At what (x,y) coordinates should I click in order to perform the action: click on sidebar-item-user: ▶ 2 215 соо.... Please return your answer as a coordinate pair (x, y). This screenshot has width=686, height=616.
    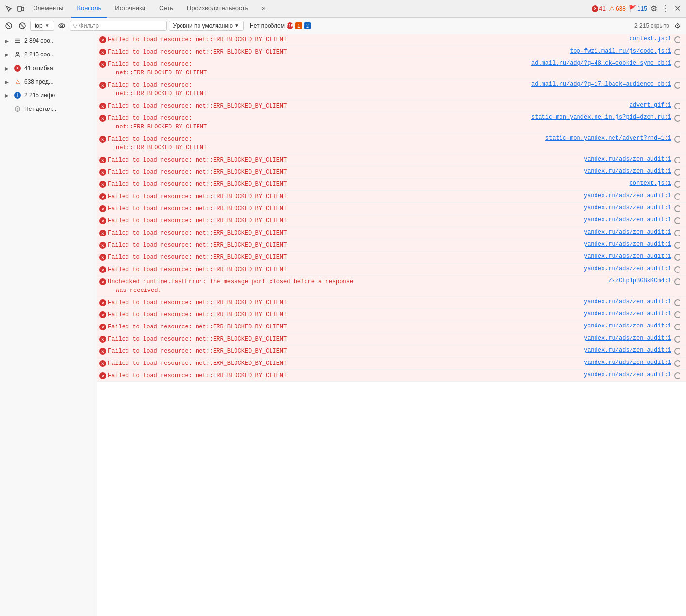
    Looking at the image, I should click on (49, 54).